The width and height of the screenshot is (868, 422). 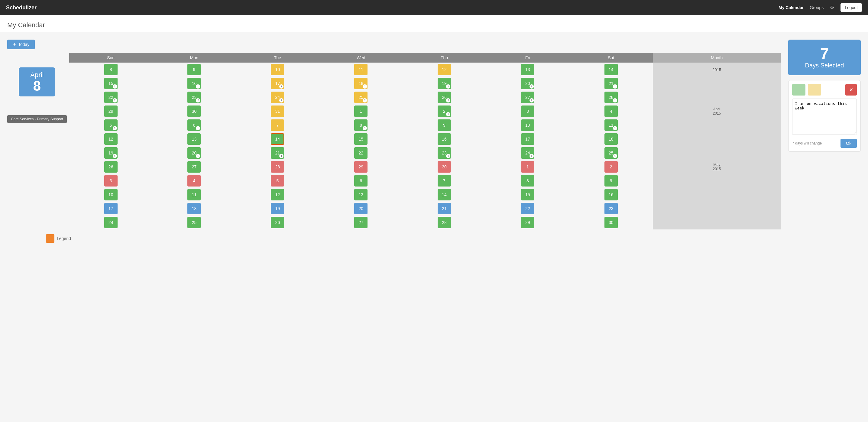 What do you see at coordinates (611, 97) in the screenshot?
I see `day-28a: 281` at bounding box center [611, 97].